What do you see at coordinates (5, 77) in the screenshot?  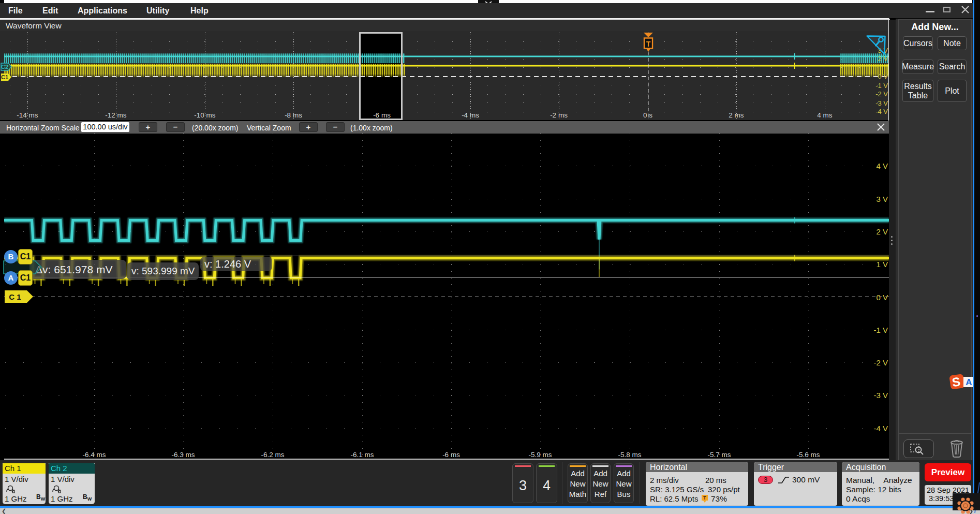 I see `svg-text: C1` at bounding box center [5, 77].